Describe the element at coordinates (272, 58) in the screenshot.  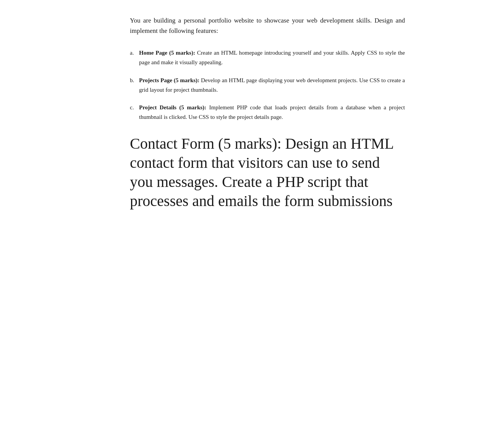
I see `list-body-a: Home Page (5 marks): Create an HTML home…` at that location.